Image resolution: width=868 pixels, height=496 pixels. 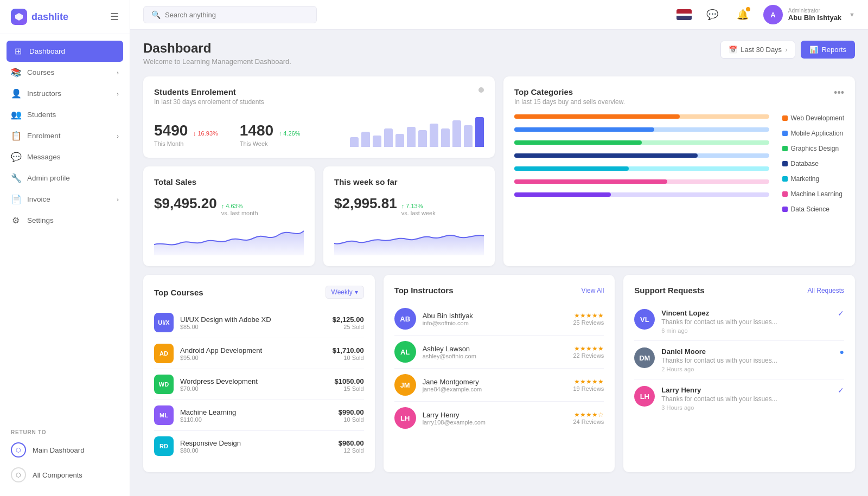 What do you see at coordinates (65, 115) in the screenshot?
I see `sidebar-item-students: 👥 Students` at bounding box center [65, 115].